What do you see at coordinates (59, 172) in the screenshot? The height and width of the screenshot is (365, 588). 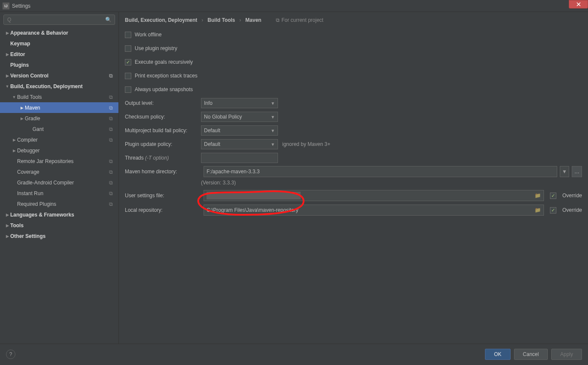 I see `sidebar-item-coverage: Coverage⧉` at bounding box center [59, 172].